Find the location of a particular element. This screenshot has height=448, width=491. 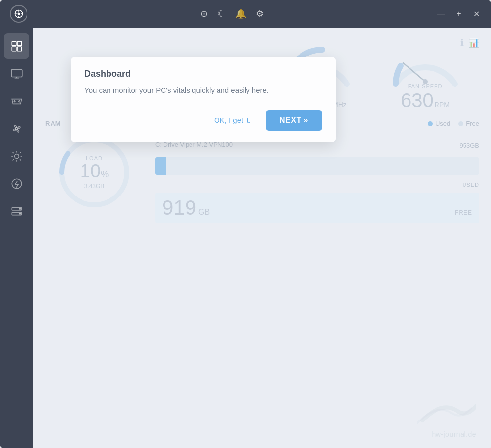

next-button: NEXT » is located at coordinates (294, 120).